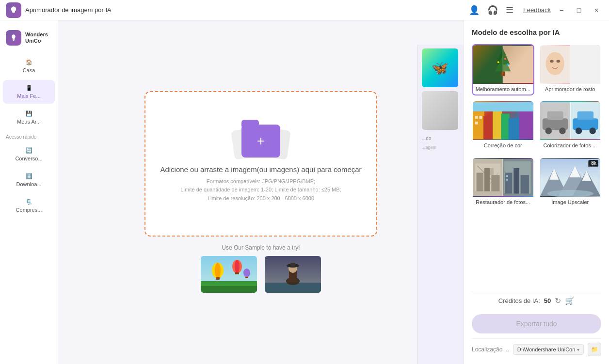  What do you see at coordinates (596, 10) in the screenshot?
I see `close-button: ×` at bounding box center [596, 10].